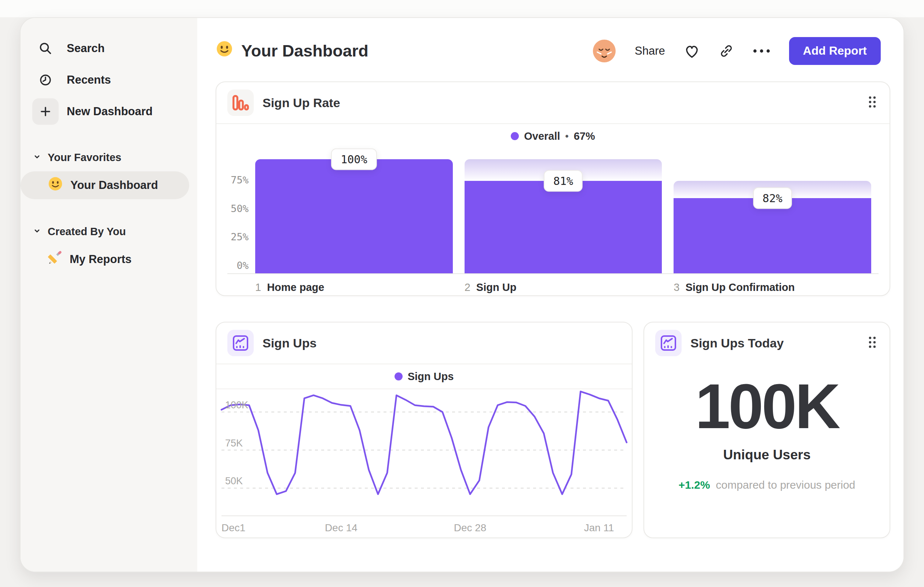  What do you see at coordinates (774, 343) in the screenshot?
I see `card-title: Sign Ups Today` at bounding box center [774, 343].